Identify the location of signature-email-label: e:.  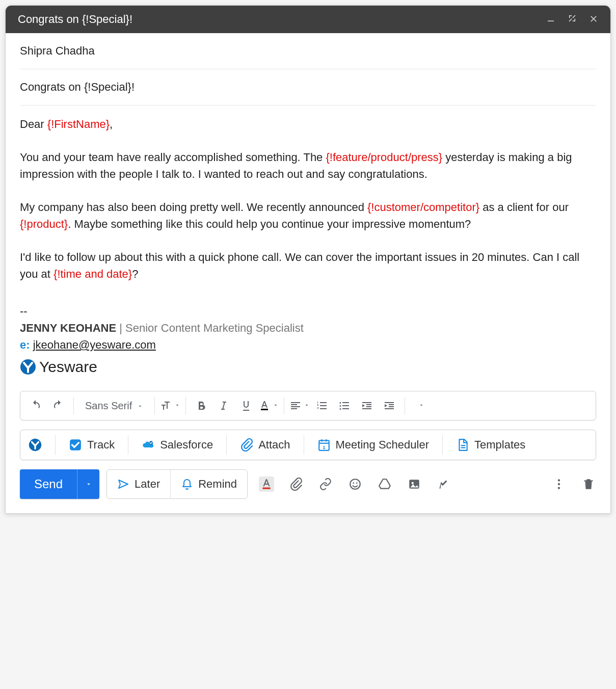
(26, 344).